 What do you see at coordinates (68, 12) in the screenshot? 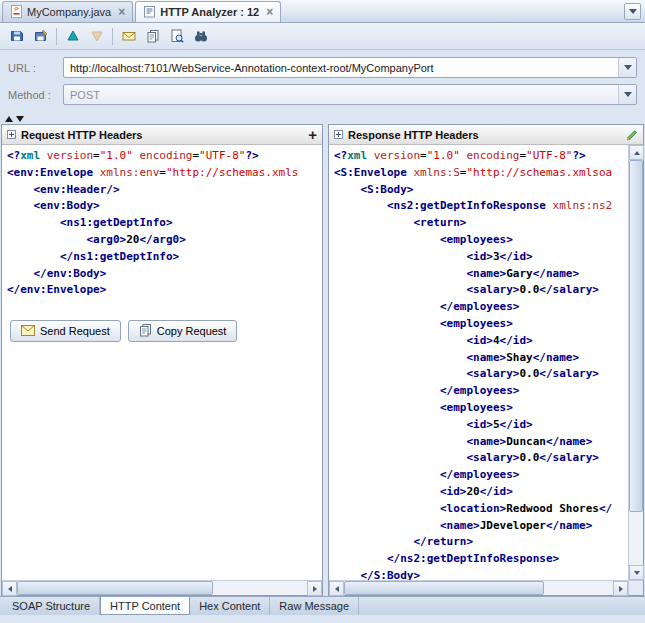
I see `tab-mycompany-java: MyCompany.java ×` at bounding box center [68, 12].